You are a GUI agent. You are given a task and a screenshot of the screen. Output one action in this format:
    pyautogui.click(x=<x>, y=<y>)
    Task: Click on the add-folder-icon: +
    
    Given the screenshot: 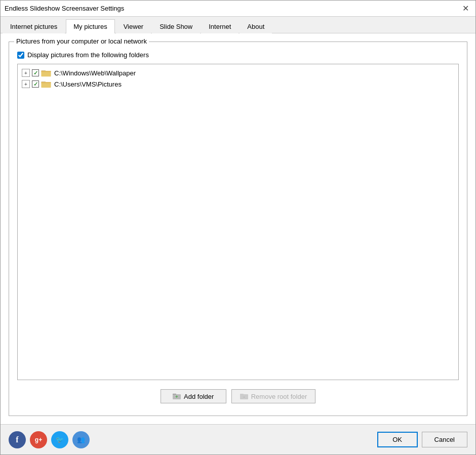 What is the action you would take?
    pyautogui.click(x=177, y=396)
    